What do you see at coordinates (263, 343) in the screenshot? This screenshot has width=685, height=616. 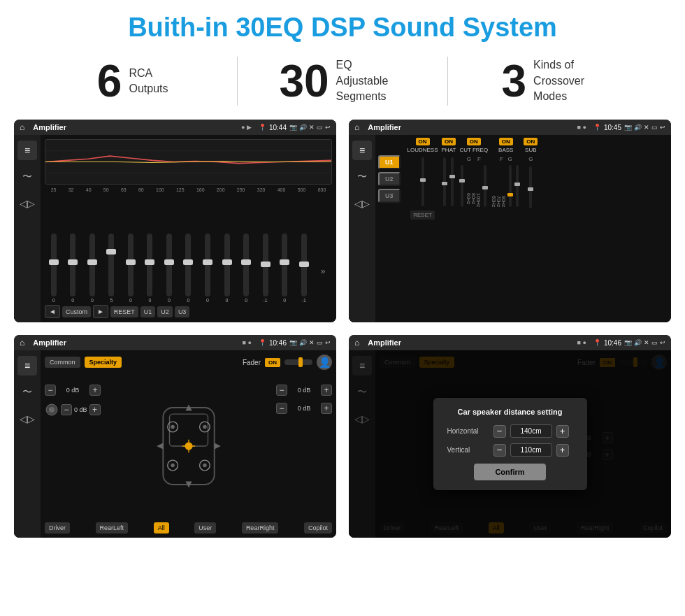 I see `location-icon-3: 📍` at bounding box center [263, 343].